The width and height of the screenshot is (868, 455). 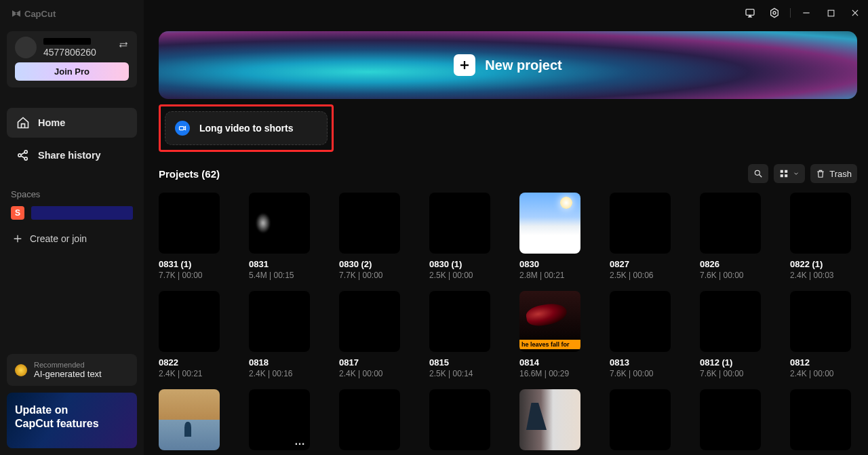 What do you see at coordinates (553, 264) in the screenshot?
I see `project-name: 0830` at bounding box center [553, 264].